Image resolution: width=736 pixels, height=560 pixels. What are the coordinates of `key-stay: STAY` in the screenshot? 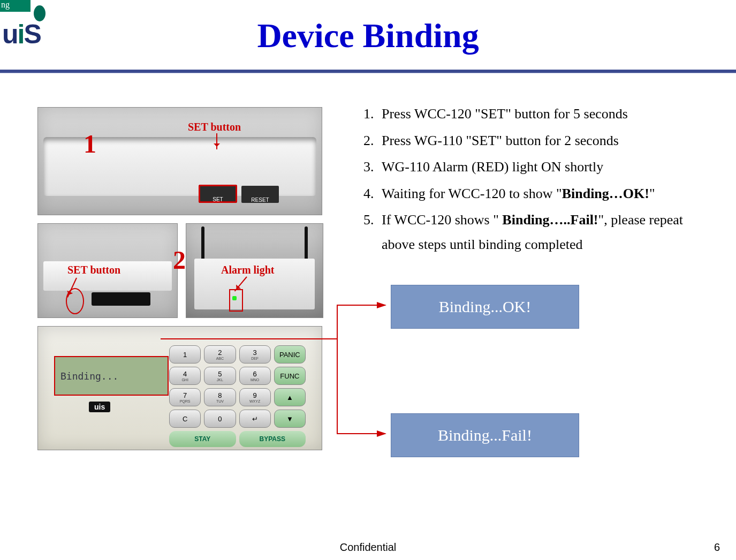 It's located at (202, 439).